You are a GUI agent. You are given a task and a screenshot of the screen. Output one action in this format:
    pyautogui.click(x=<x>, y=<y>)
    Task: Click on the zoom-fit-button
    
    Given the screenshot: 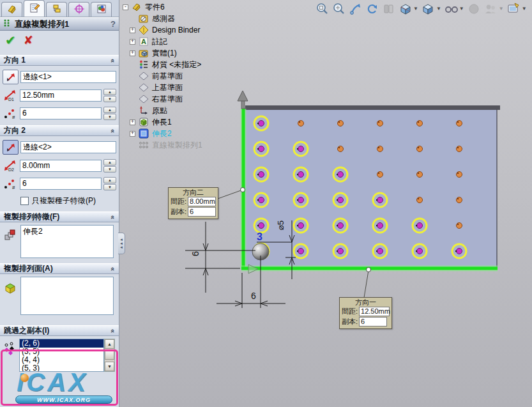 What is the action you would take?
    pyautogui.click(x=322, y=9)
    